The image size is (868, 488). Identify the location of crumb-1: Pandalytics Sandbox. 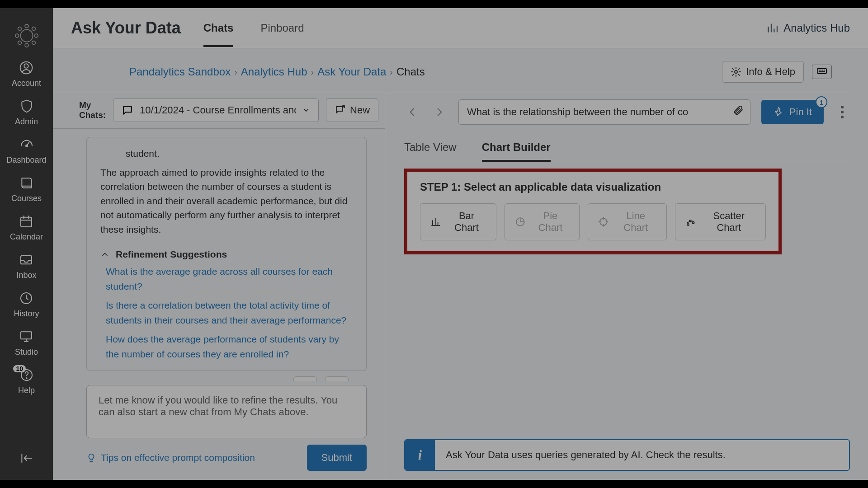
(180, 72).